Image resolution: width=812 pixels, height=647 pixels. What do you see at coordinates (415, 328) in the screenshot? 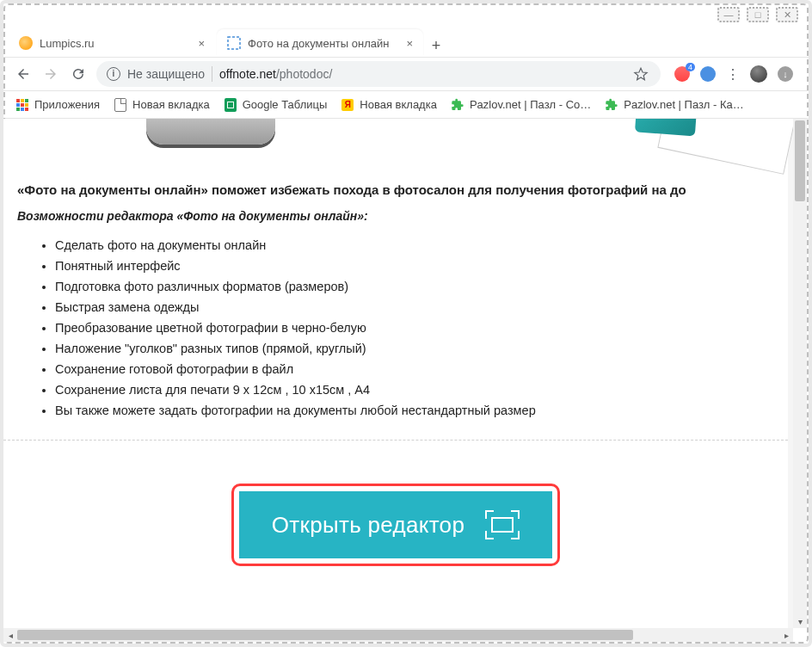
I see `list-item: Преобразование цветной фотографии в черн…` at bounding box center [415, 328].